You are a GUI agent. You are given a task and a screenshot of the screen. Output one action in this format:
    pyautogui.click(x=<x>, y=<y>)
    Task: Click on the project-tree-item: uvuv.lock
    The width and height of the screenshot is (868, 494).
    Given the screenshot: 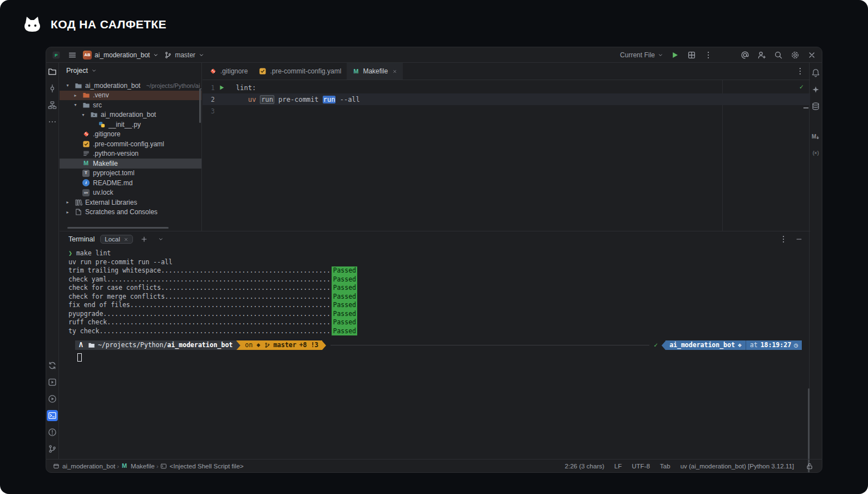 What is the action you would take?
    pyautogui.click(x=130, y=193)
    